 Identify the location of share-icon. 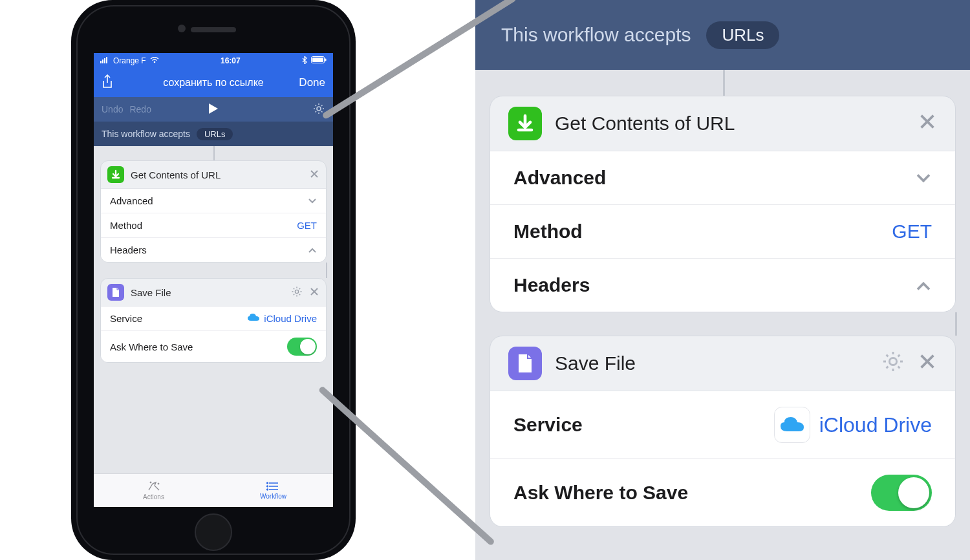
(107, 83).